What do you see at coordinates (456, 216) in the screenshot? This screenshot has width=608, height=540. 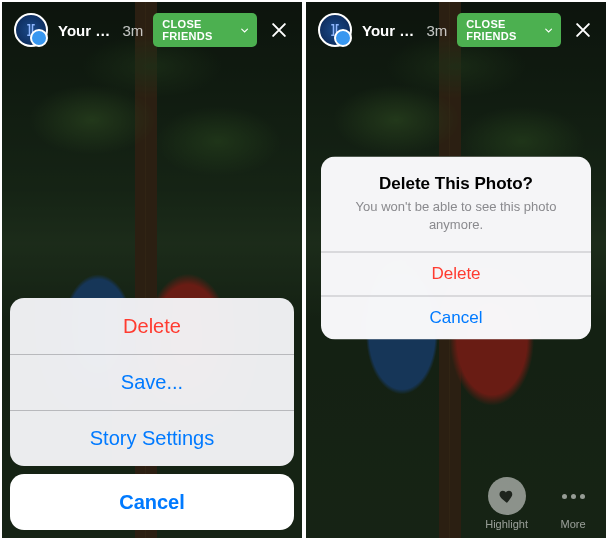 I see `alert-message: You won't be able to see this photo anym…` at bounding box center [456, 216].